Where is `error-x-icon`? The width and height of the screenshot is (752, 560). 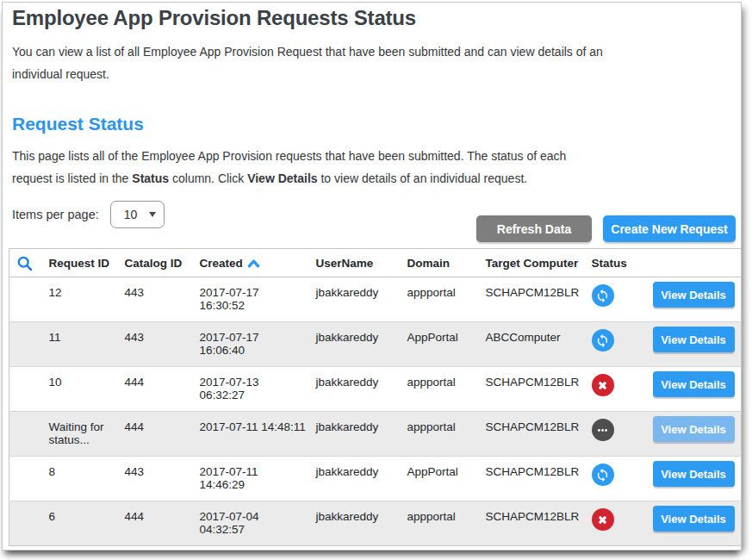
error-x-icon is located at coordinates (603, 520).